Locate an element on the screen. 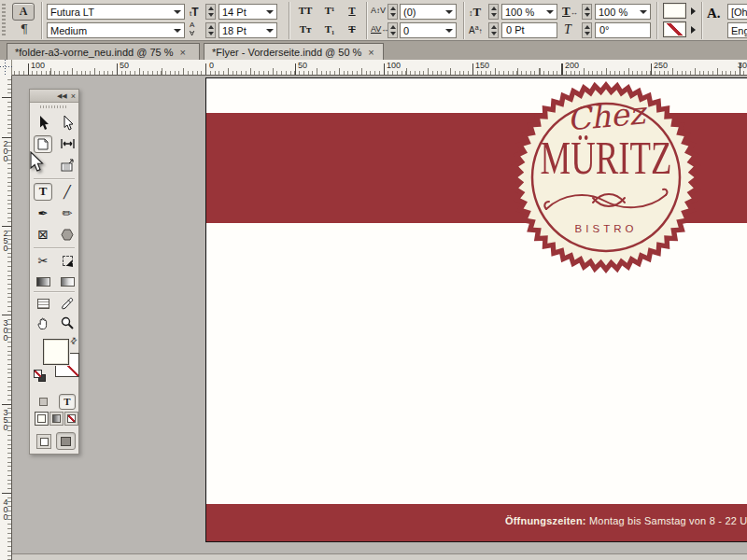 The width and height of the screenshot is (747, 560). tracking-select: 0 is located at coordinates (428, 30).